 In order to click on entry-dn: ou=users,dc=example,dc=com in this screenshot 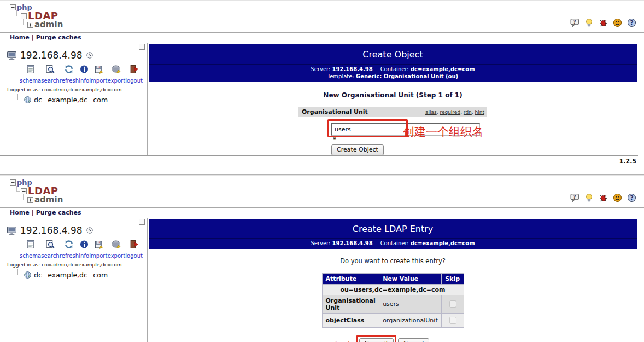, I will do `click(393, 289)`.